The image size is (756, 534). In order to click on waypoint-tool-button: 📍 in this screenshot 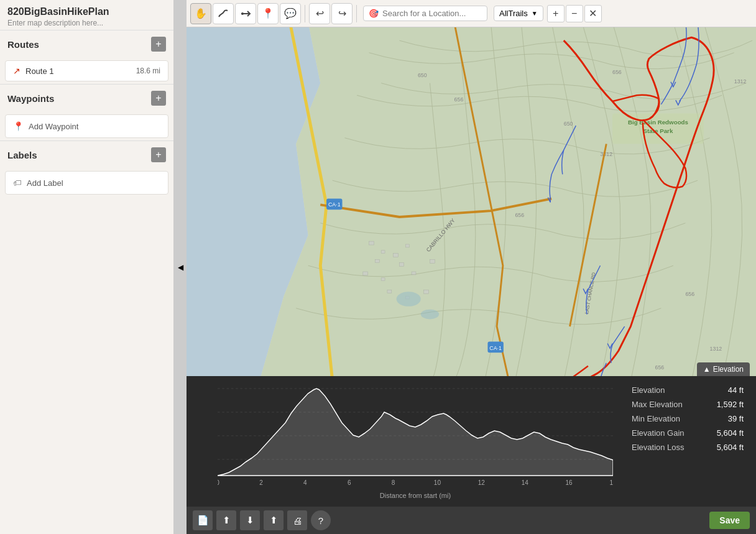, I will do `click(268, 14)`.